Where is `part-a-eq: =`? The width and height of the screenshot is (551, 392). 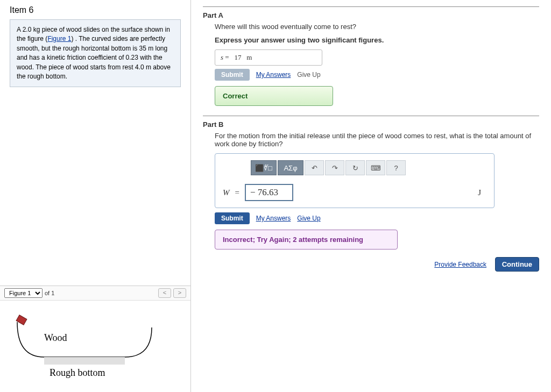
part-a-eq: = is located at coordinates (227, 57).